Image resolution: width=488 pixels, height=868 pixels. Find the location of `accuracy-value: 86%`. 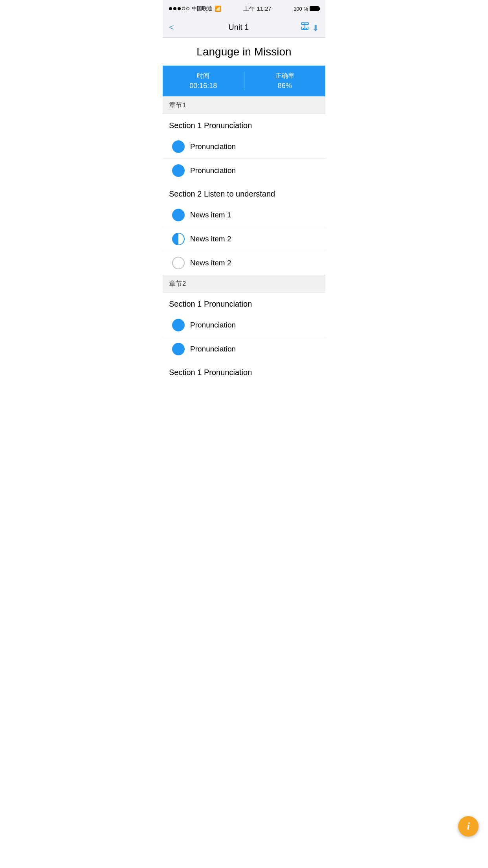

accuracy-value: 86% is located at coordinates (285, 86).